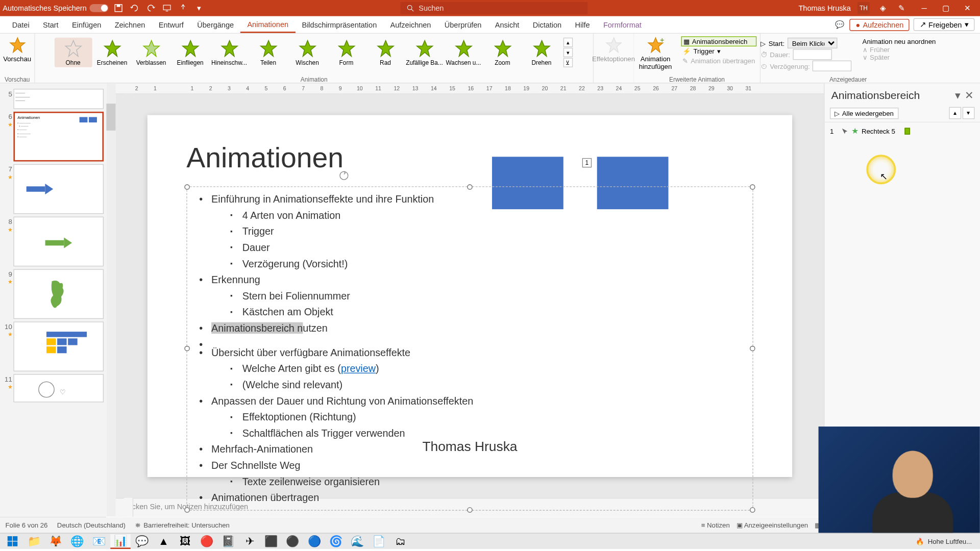 Image resolution: width=980 pixels, height=551 pixels. What do you see at coordinates (832, 66) in the screenshot?
I see `delay-field` at bounding box center [832, 66].